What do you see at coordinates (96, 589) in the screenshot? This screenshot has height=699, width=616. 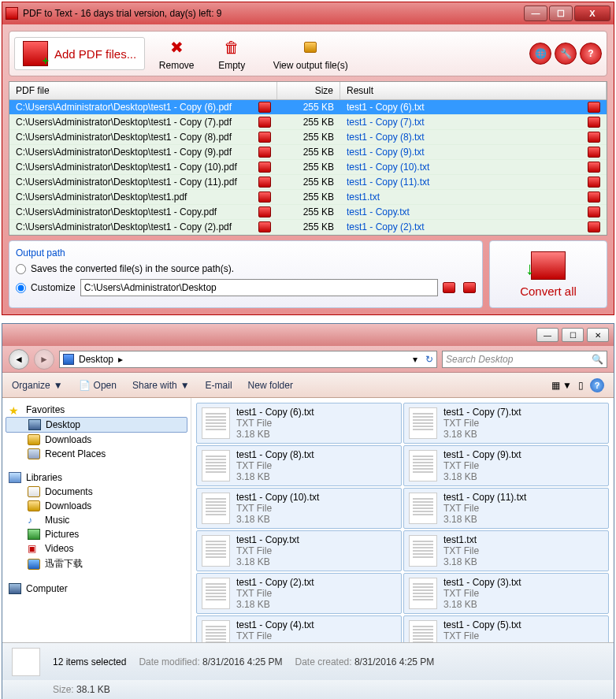 I see `computer-group: Computer` at bounding box center [96, 589].